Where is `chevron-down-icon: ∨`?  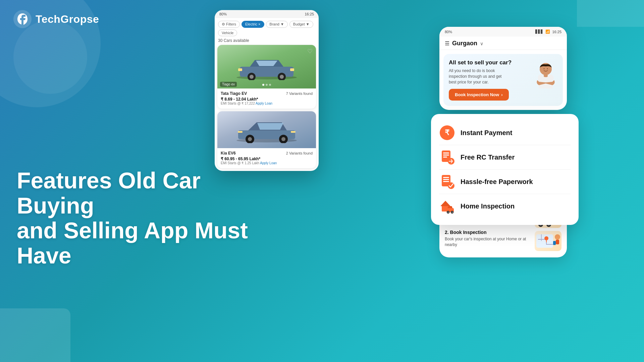 chevron-down-icon: ∨ is located at coordinates (482, 44).